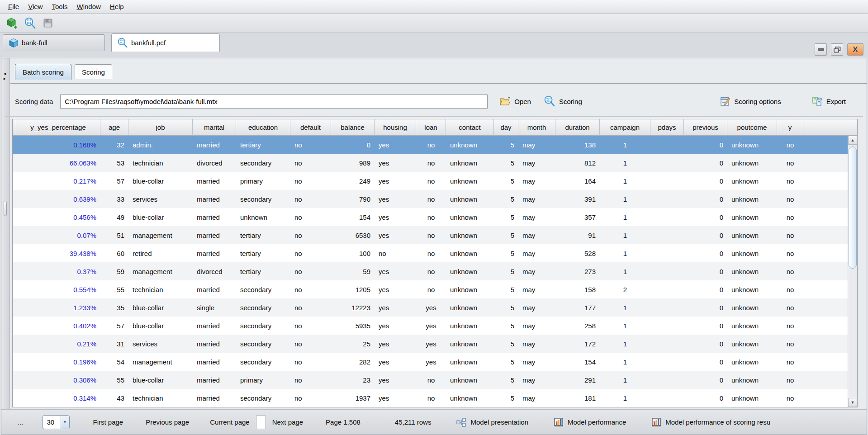 The image size is (868, 435). Describe the element at coordinates (506, 128) in the screenshot. I see `column-header-day: day` at that location.